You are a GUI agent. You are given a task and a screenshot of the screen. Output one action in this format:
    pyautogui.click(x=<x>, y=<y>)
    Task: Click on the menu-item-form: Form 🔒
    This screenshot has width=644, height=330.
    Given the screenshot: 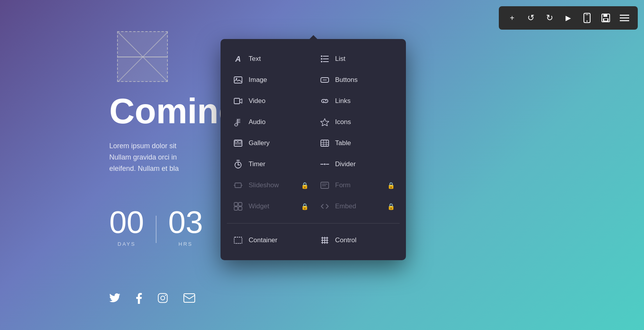 What is the action you would take?
    pyautogui.click(x=357, y=185)
    